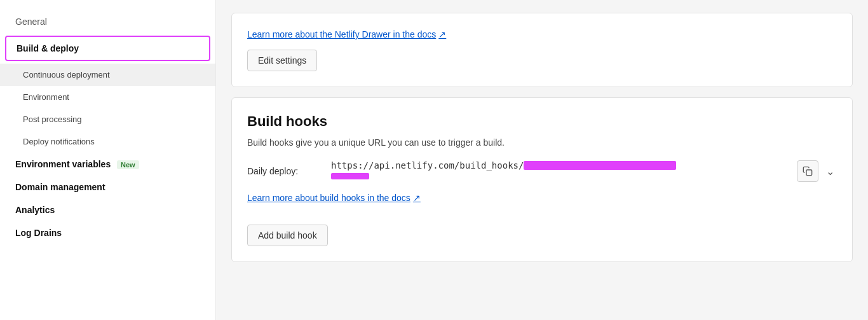 This screenshot has height=320, width=868. Describe the element at coordinates (108, 120) in the screenshot. I see `sidebar-item-post-processing: Post processing` at that location.